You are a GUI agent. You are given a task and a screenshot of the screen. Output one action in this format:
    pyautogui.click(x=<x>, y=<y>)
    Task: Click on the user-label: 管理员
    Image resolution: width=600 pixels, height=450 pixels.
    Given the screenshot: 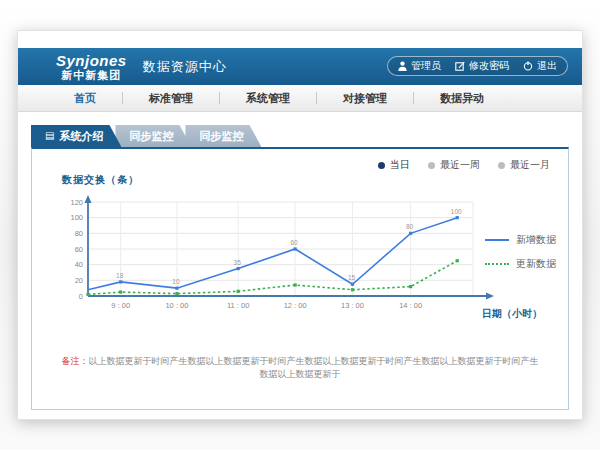 What is the action you would take?
    pyautogui.click(x=426, y=66)
    